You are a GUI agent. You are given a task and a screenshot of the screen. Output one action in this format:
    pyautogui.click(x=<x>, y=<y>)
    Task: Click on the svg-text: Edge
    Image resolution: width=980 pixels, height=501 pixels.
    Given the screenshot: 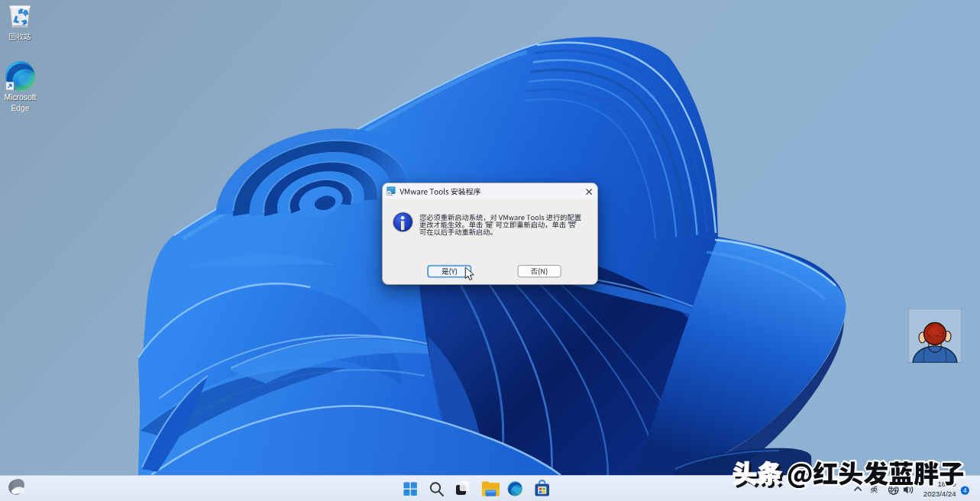 What is the action you would take?
    pyautogui.click(x=20, y=108)
    